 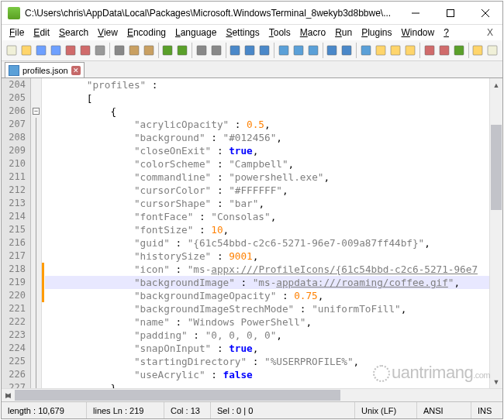 What do you see at coordinates (492, 50) in the screenshot?
I see `doc-button` at bounding box center [492, 50].